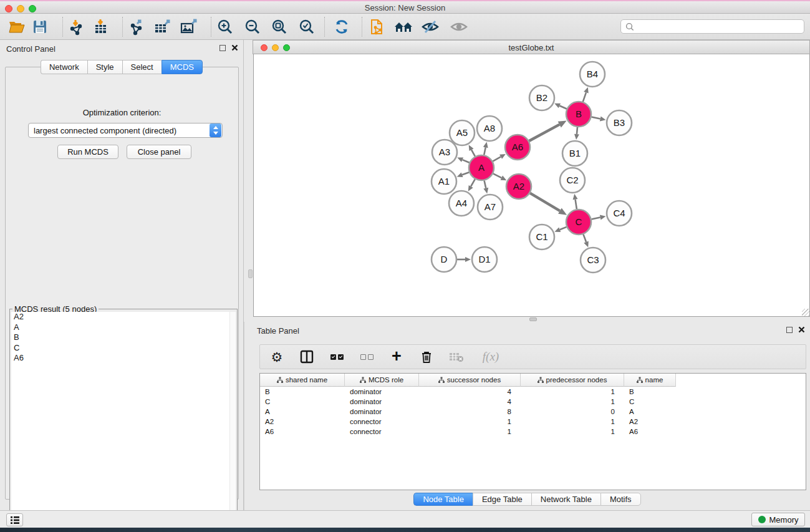  Describe the element at coordinates (403, 27) in the screenshot. I see `show-all-networks-button` at that location.